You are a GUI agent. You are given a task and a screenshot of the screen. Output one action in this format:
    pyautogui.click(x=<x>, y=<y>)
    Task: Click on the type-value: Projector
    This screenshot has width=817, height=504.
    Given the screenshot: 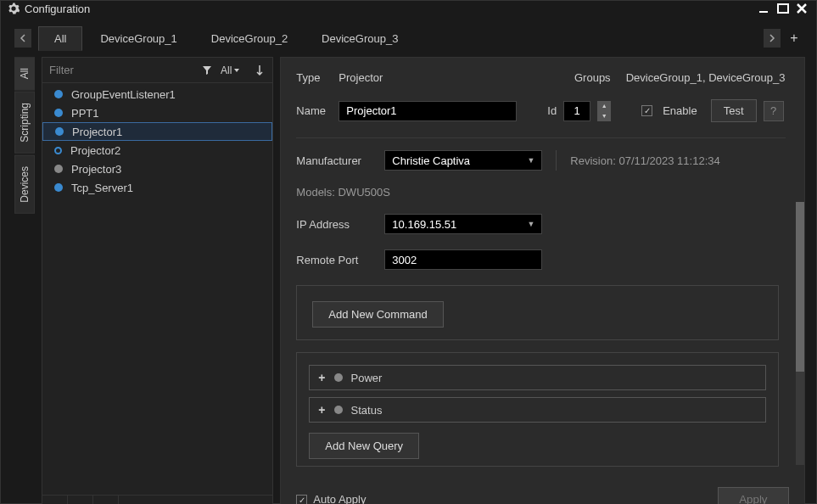 What is the action you would take?
    pyautogui.click(x=361, y=78)
    